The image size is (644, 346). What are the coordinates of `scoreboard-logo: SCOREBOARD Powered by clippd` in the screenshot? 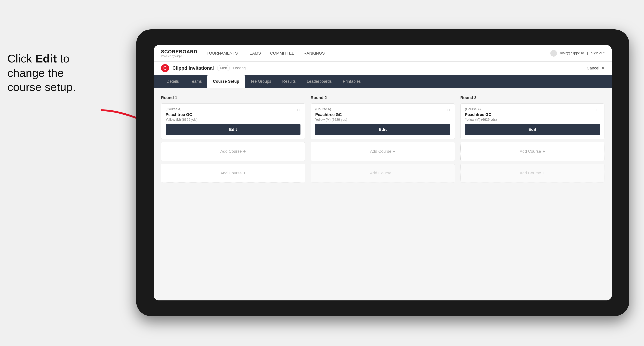 It's located at (179, 53).